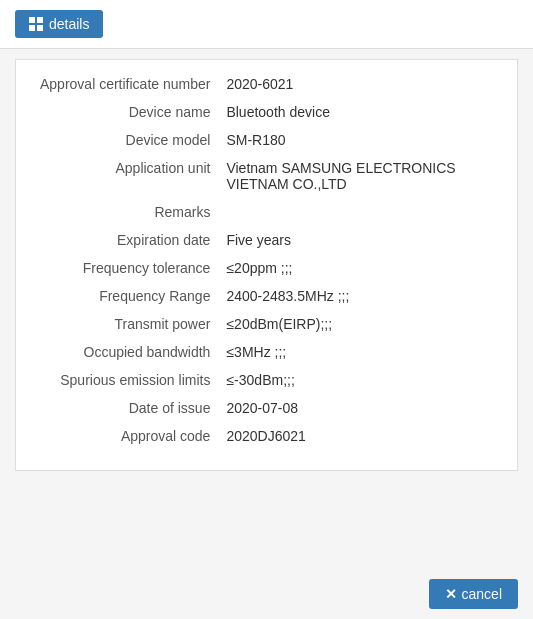 This screenshot has height=619, width=533. What do you see at coordinates (129, 84) in the screenshot?
I see `field-label: Approval certificate number` at bounding box center [129, 84].